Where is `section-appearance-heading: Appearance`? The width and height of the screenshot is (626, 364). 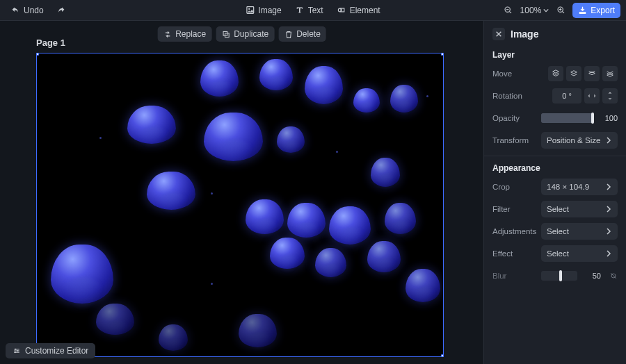 section-appearance-heading: Appearance is located at coordinates (555, 168).